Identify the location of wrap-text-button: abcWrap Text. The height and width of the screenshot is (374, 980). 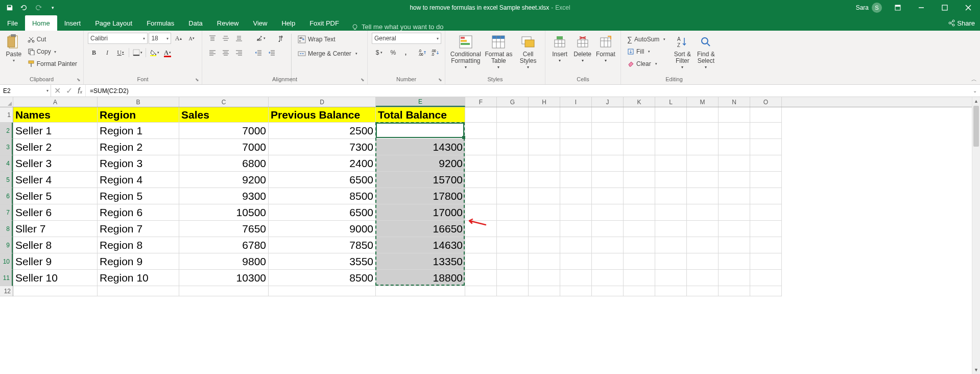
(328, 39).